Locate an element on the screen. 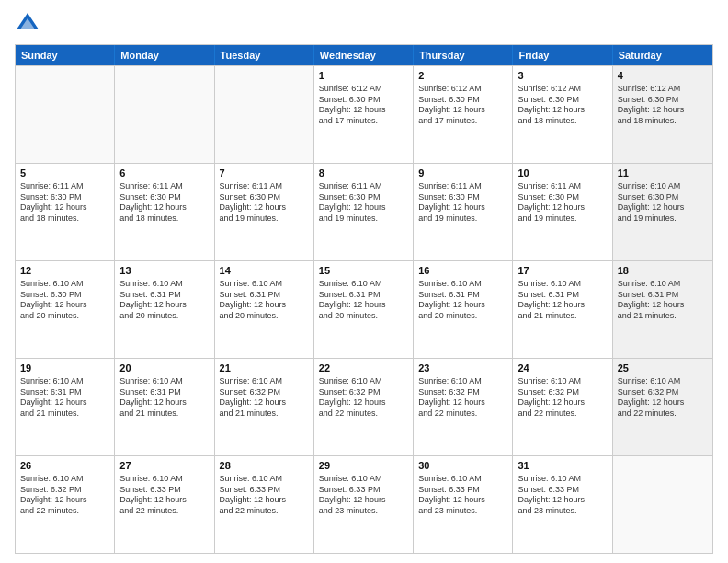 This screenshot has height=563, width=728. calendar-header: SundayMondayTuesdayWednesdayThursdayFrid… is located at coordinates (364, 55).